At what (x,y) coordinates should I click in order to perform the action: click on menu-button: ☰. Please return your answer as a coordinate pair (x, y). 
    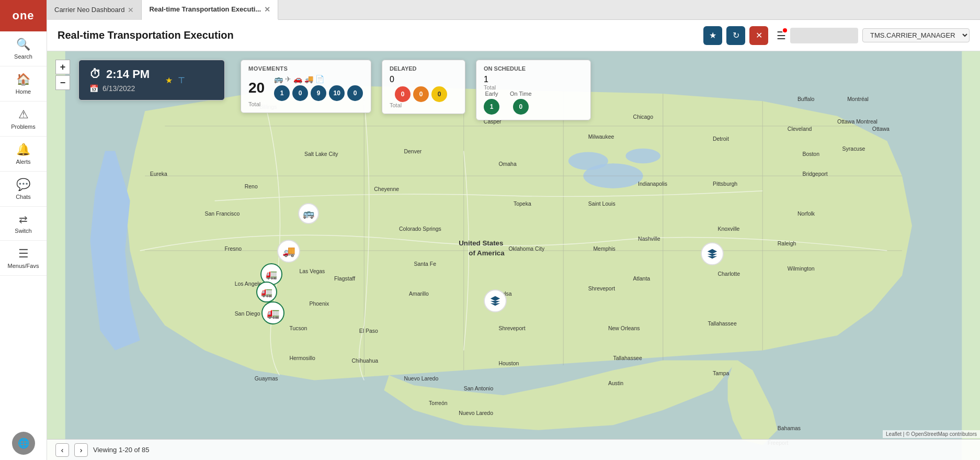
    Looking at the image, I should click on (781, 36).